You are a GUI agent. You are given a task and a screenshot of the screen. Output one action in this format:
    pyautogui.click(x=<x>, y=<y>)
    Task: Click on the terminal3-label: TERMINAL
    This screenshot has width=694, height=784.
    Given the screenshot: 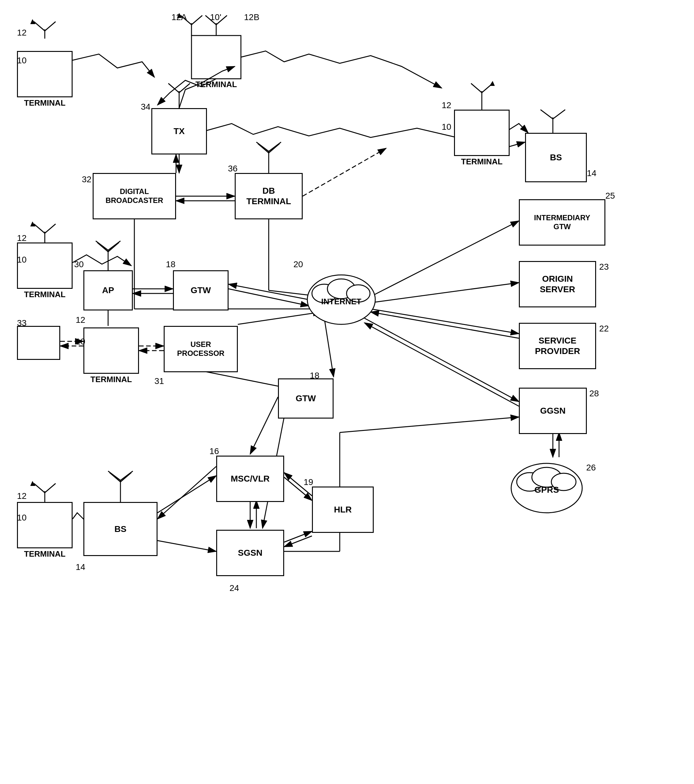 What is the action you would take?
    pyautogui.click(x=482, y=162)
    